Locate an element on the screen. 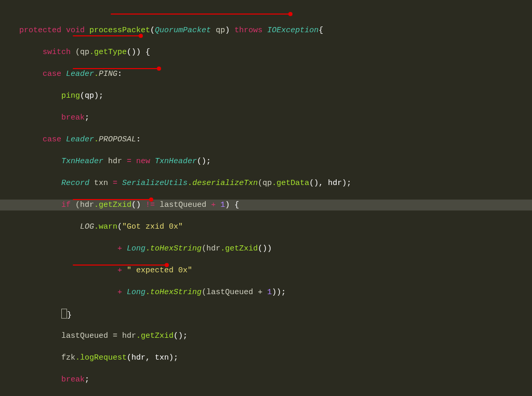 The width and height of the screenshot is (532, 396). code-line: Record txn = SerializeUtils.deserializeT… is located at coordinates (266, 183).